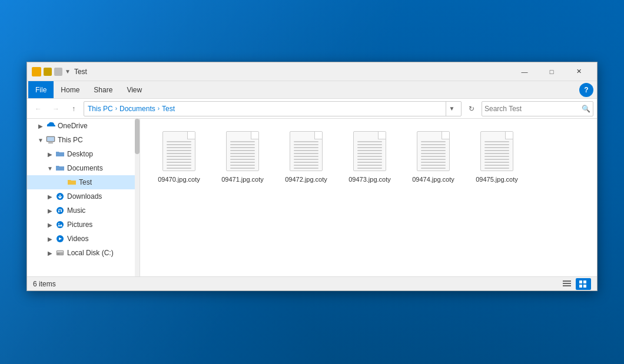 This screenshot has height=364, width=624. Describe the element at coordinates (579, 72) in the screenshot. I see `close-button: ✕` at that location.